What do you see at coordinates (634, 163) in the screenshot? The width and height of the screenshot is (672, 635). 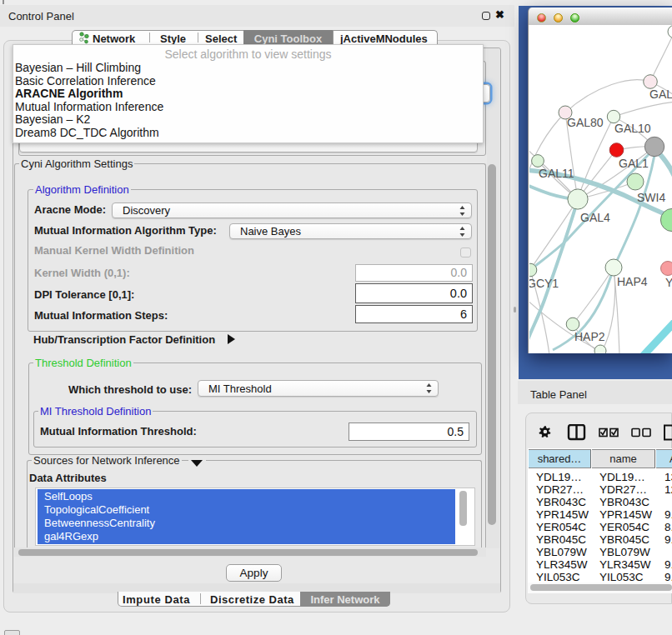 I see `svg-text: GAL1` at bounding box center [634, 163].